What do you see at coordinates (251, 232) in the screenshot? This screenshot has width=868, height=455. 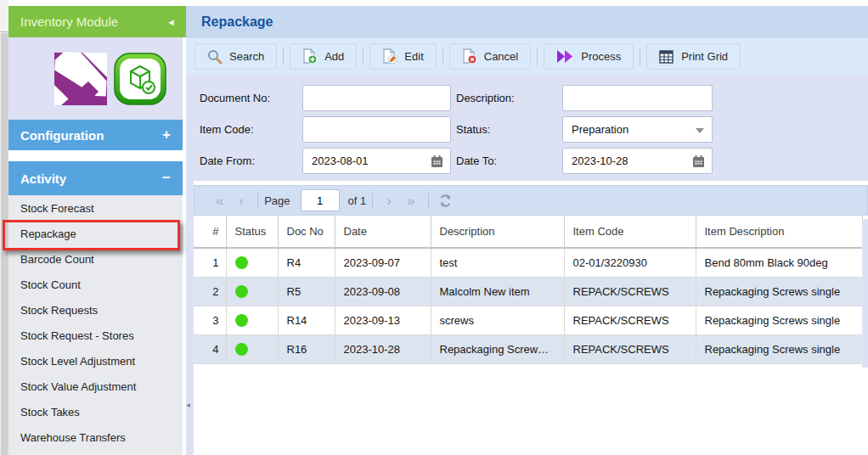 I see `col-status: Status` at bounding box center [251, 232].